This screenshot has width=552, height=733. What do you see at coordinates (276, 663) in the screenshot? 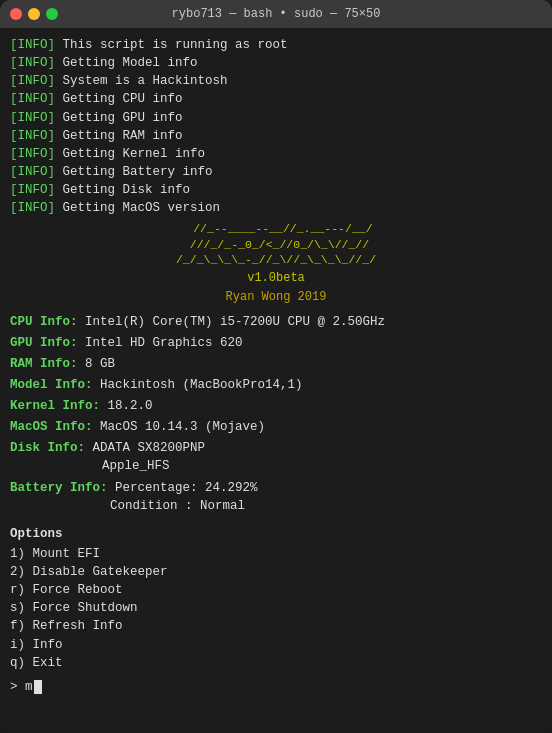
I see `option-q: q) Exit` at bounding box center [276, 663].